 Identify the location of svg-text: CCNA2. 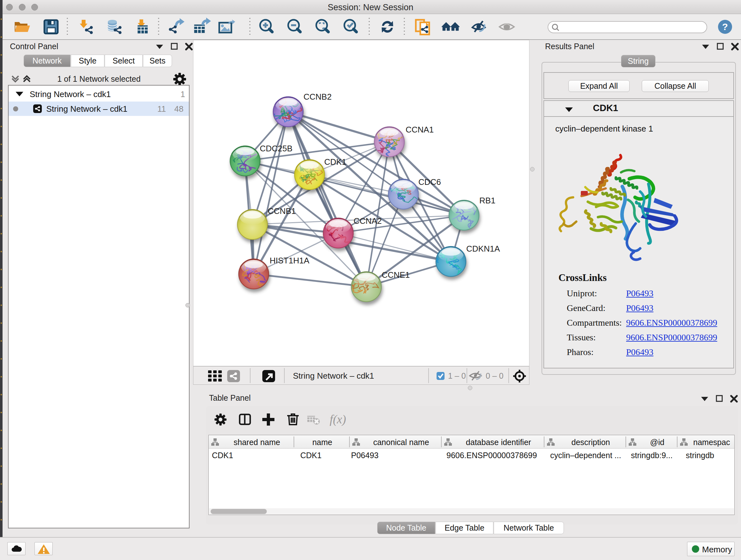
(368, 221).